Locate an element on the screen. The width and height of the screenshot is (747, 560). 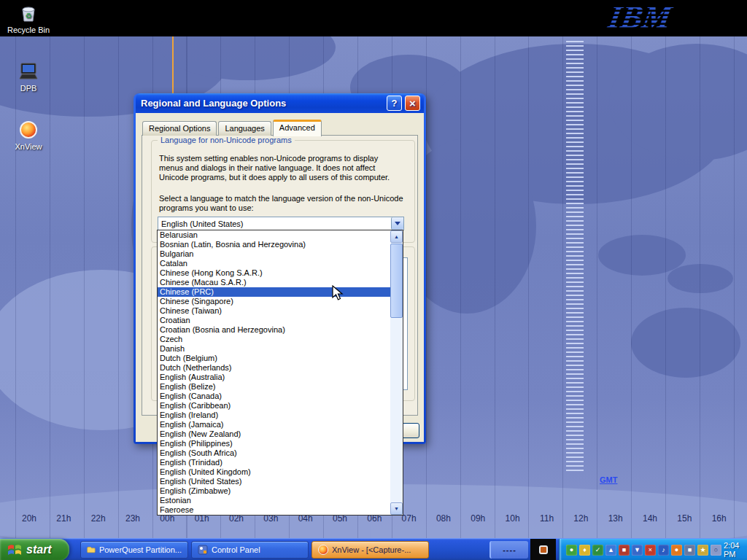
dropdown-item: Bosnian (Latin, Bosnia and Herzegovina) is located at coordinates (274, 245).